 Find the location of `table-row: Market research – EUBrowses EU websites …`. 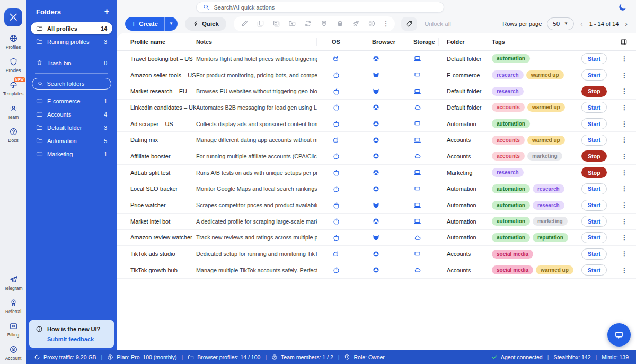

table-row: Market research – EUBrowses EU websites … is located at coordinates (376, 91).